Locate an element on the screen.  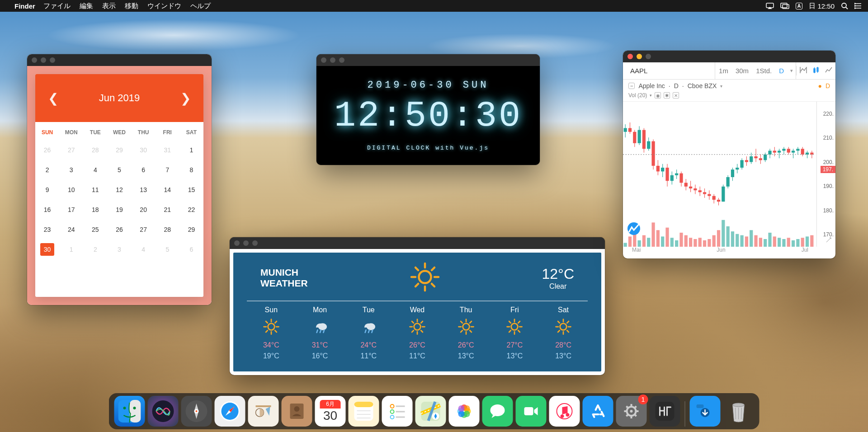
dock-facetime-icon is located at coordinates (531, 411).